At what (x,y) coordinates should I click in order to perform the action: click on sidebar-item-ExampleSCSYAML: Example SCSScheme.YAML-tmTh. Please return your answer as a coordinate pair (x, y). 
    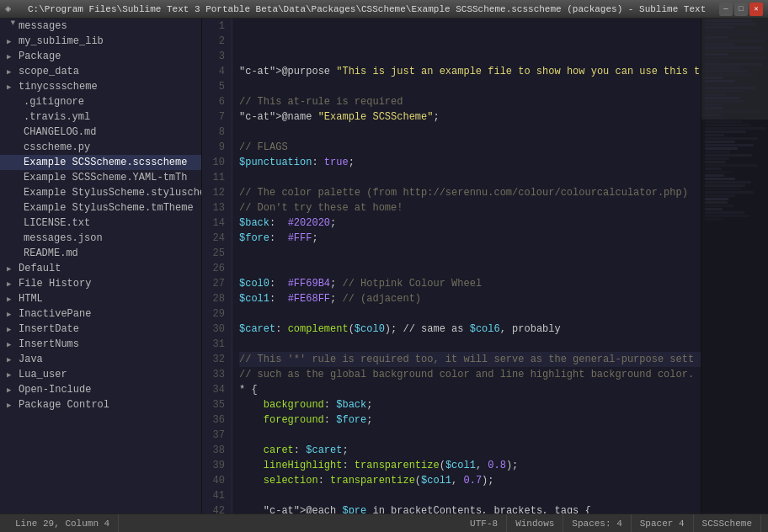
    Looking at the image, I should click on (101, 178).